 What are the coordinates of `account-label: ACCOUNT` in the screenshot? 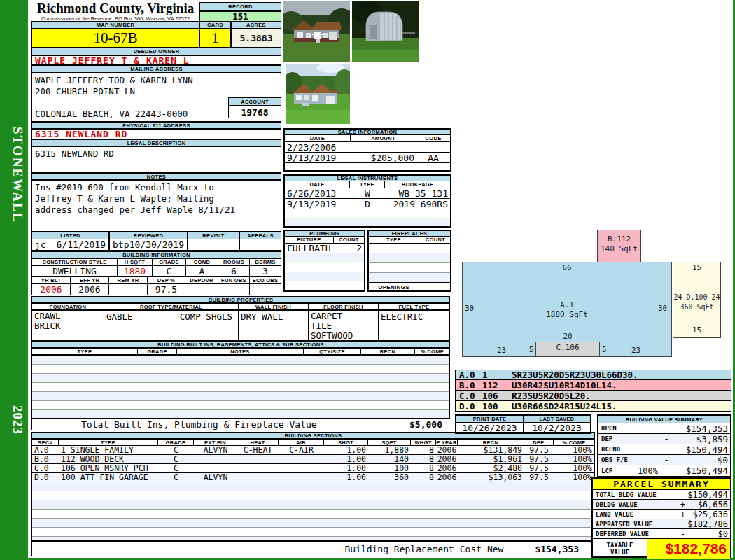 It's located at (255, 102).